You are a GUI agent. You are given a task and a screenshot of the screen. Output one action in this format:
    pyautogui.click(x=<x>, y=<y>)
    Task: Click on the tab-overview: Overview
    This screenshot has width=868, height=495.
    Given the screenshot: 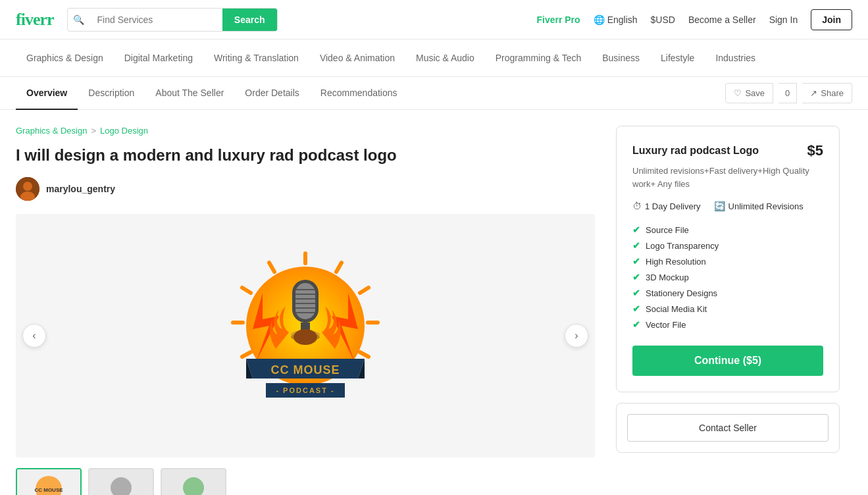 What is the action you would take?
    pyautogui.click(x=47, y=93)
    